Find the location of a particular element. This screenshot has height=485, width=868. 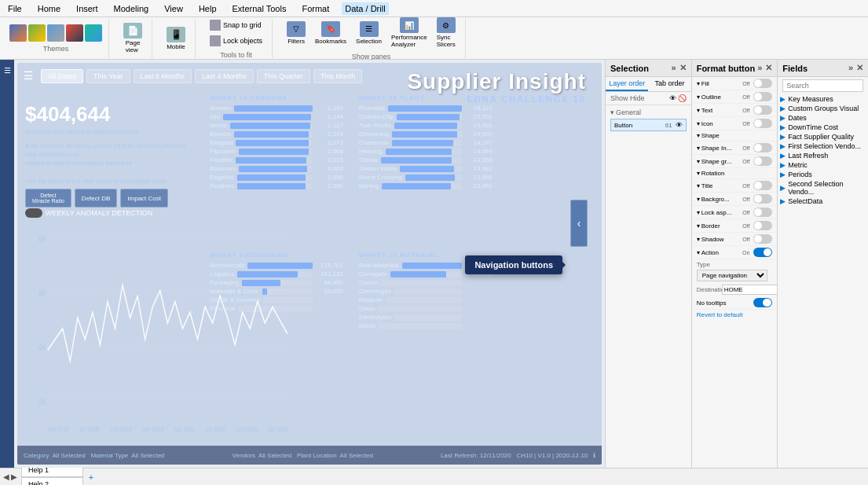

format-expand-icon: » is located at coordinates (760, 68).